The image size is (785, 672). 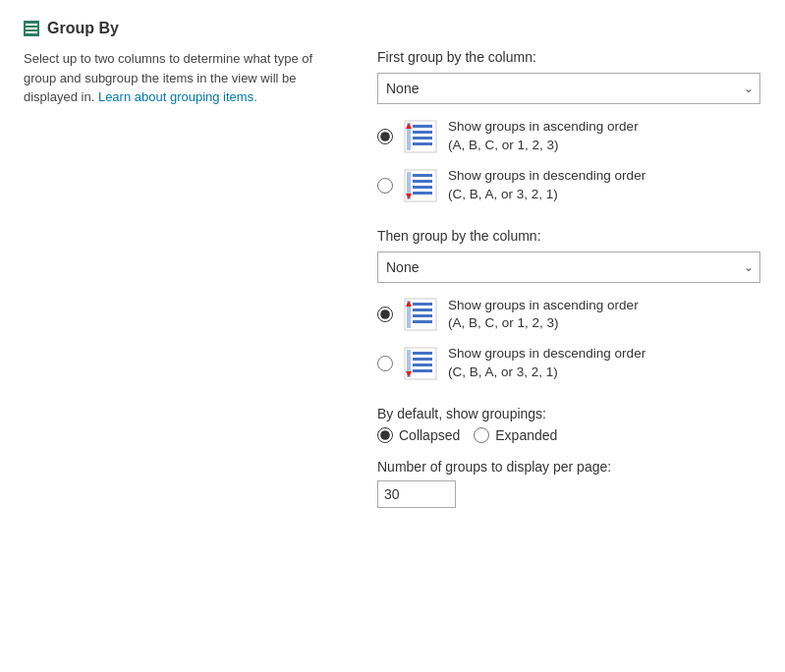 I want to click on learn-link: Learn about grouping items., so click(x=178, y=96).